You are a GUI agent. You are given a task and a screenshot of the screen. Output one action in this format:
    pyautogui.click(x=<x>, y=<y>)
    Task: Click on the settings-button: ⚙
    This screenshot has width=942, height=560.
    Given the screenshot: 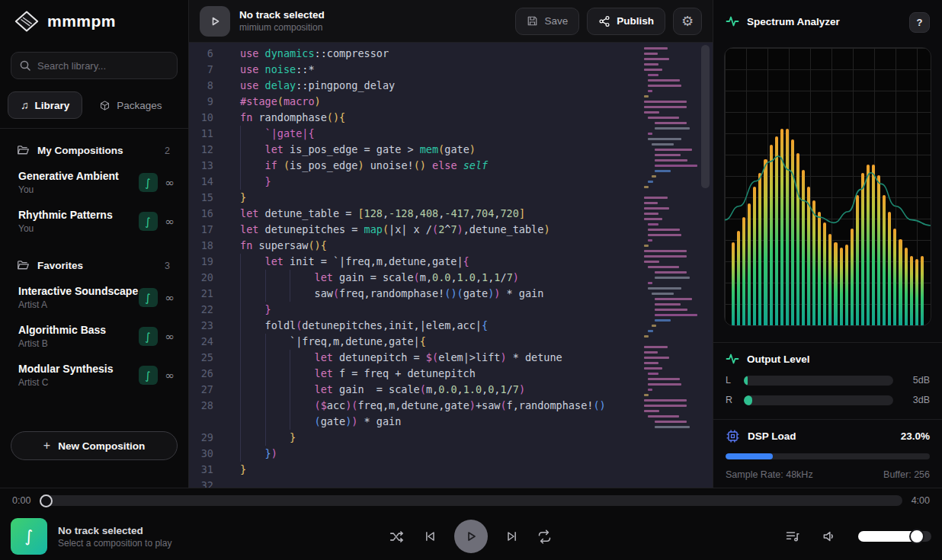 What is the action you would take?
    pyautogui.click(x=687, y=21)
    